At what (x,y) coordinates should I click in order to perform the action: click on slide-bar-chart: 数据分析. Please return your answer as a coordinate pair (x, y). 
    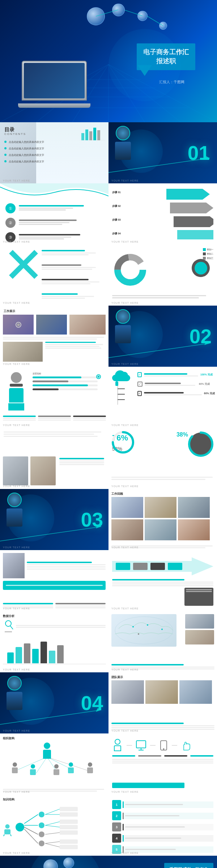
    Looking at the image, I should click on (54, 642).